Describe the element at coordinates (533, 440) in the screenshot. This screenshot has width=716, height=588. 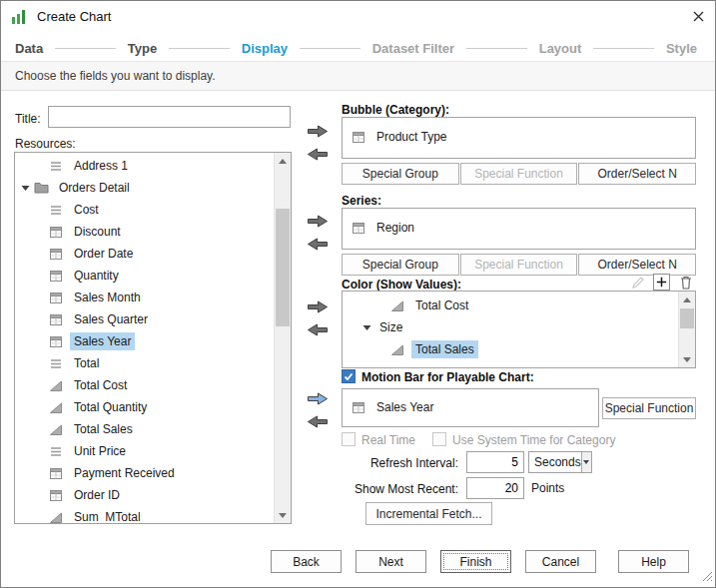
I see `system-time-label: Use System Time for Category` at that location.